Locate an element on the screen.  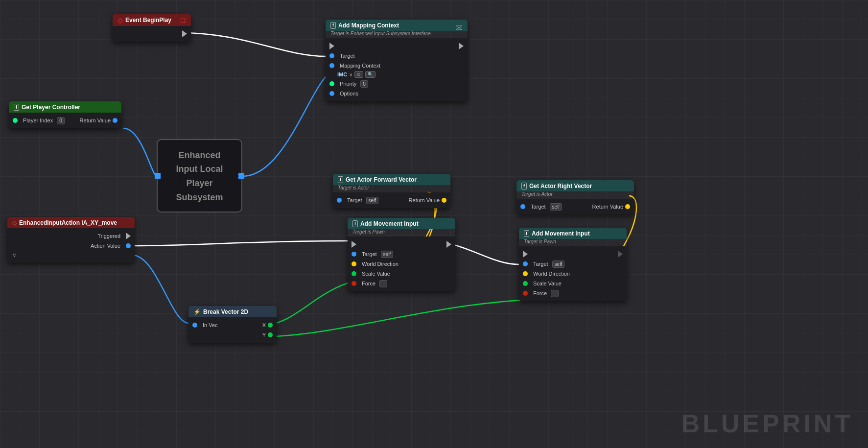
pin-label: Player Index is located at coordinates (38, 120).